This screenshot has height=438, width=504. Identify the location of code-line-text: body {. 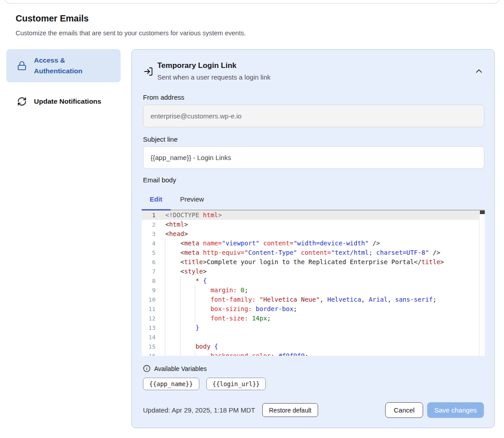
(192, 347).